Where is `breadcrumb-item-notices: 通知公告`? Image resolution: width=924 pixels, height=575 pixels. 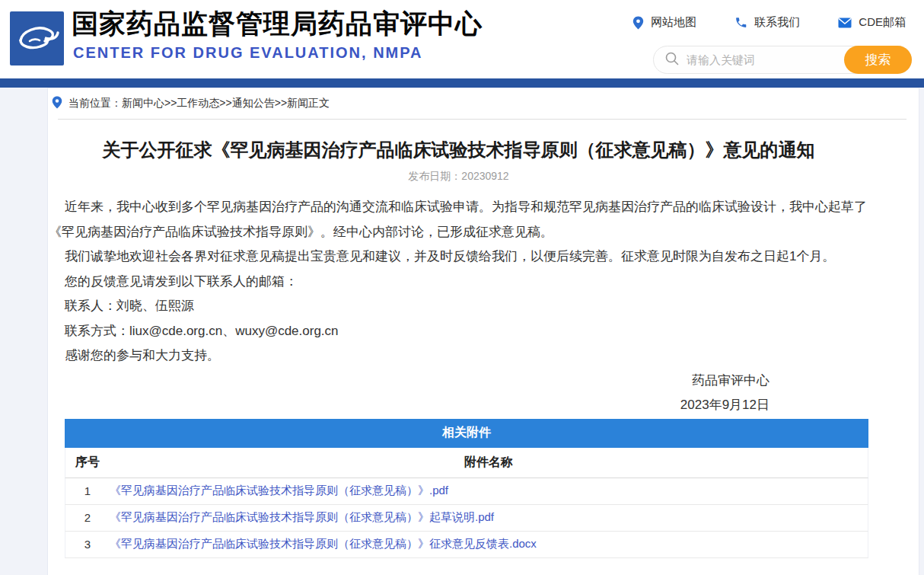
breadcrumb-item-notices: 通知公告 is located at coordinates (253, 103).